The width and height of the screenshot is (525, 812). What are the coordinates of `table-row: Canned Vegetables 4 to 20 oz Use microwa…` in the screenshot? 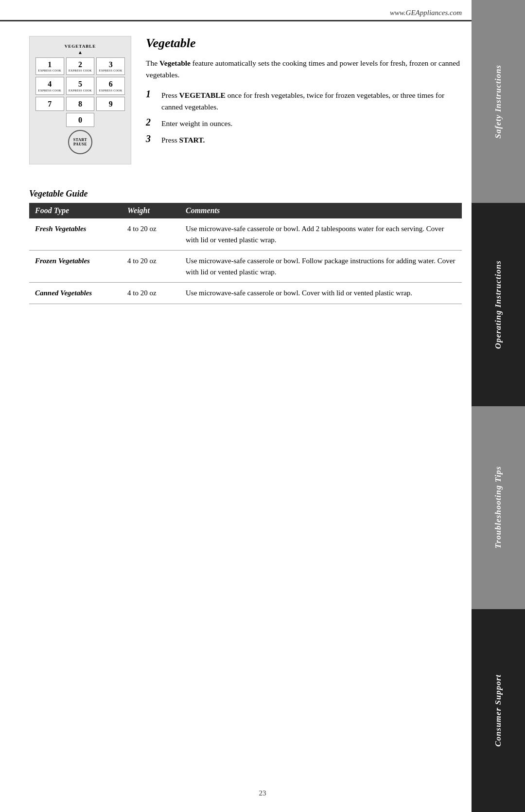 It's located at (245, 293).